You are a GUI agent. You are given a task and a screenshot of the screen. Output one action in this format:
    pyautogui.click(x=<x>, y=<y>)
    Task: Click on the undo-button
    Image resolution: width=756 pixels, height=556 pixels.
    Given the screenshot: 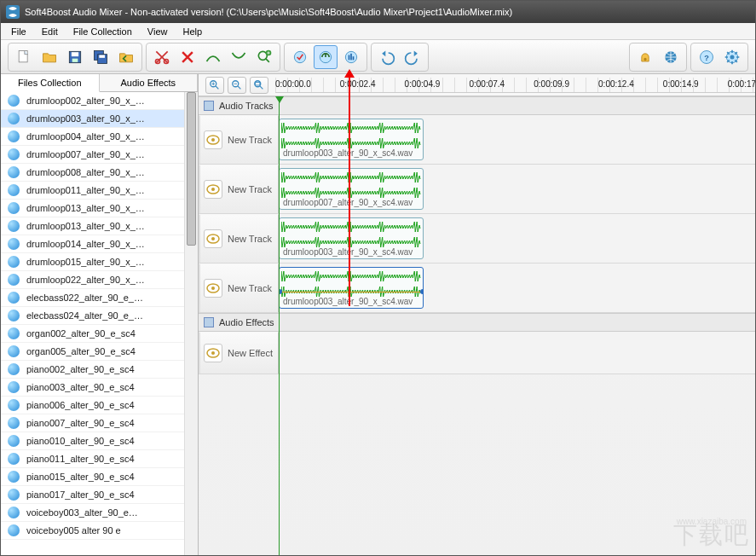 What is the action you would take?
    pyautogui.click(x=387, y=57)
    